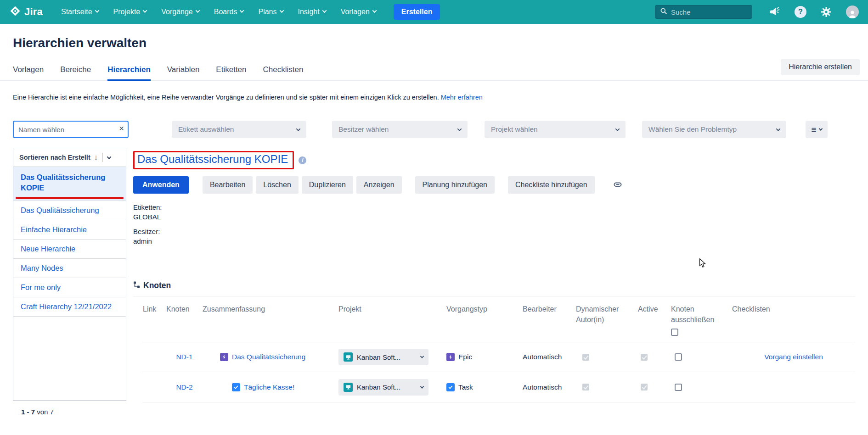 Image resolution: width=868 pixels, height=435 pixels. I want to click on clear-name-filter-icon: ×, so click(121, 128).